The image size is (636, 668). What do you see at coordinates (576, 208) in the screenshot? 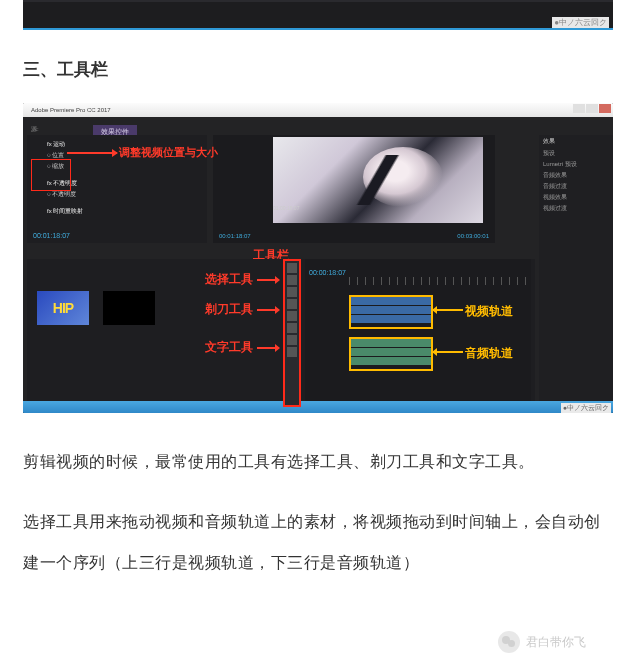
I see `effects-sidebar-item: 视频过渡` at bounding box center [576, 208].